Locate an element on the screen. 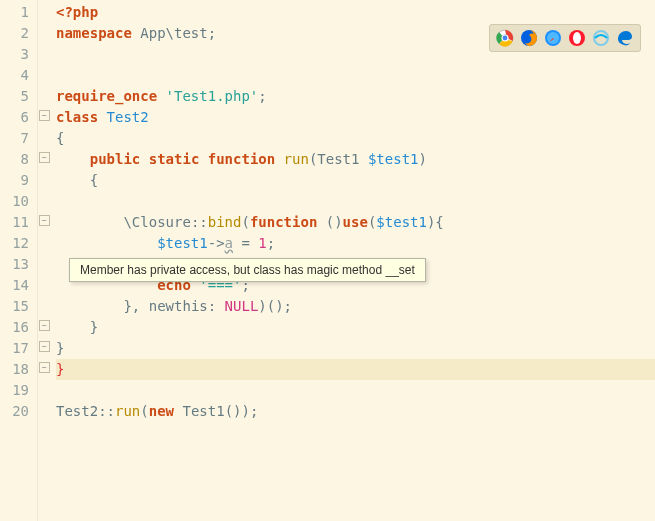 The height and width of the screenshot is (521, 655). safari-icon is located at coordinates (553, 38).